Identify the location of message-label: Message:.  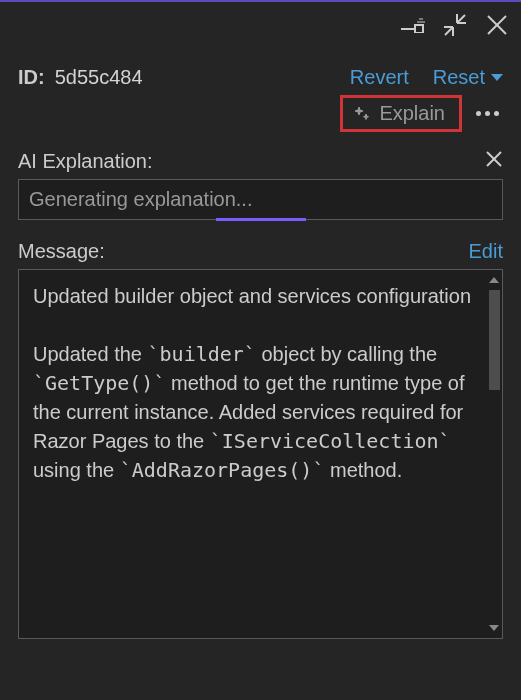
(62, 252).